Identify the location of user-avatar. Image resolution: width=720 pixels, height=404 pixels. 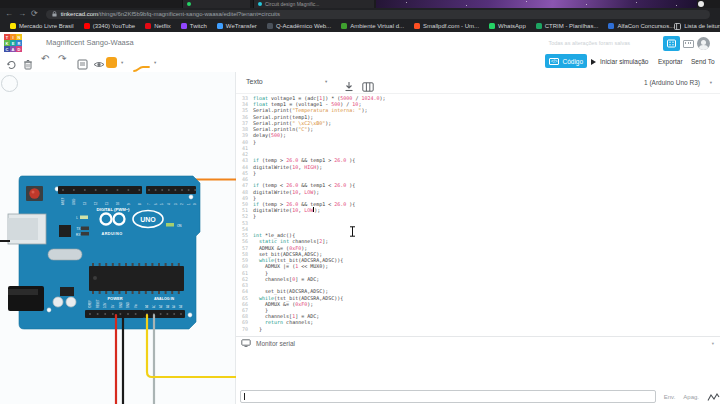
(704, 44).